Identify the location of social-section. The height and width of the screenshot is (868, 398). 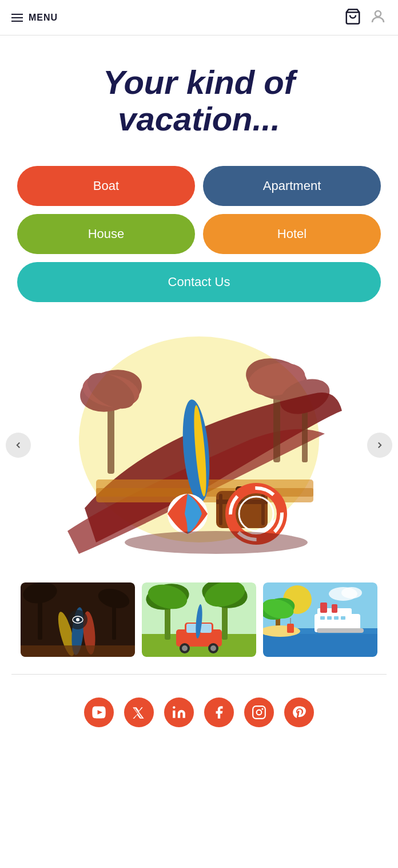
(199, 718).